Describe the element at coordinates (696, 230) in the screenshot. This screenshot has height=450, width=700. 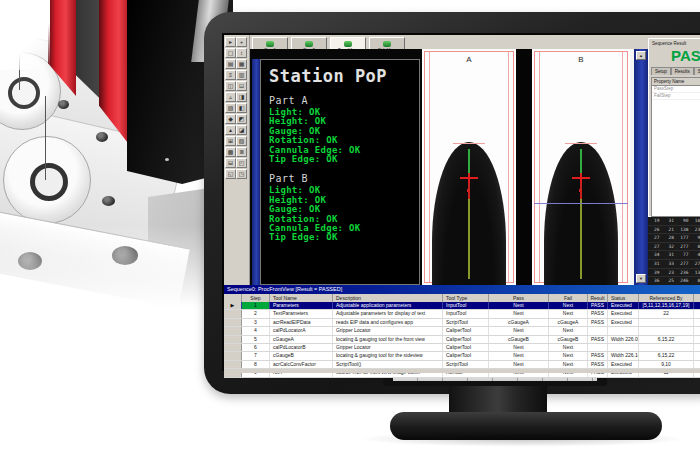
I see `grid-cell: 238` at that location.